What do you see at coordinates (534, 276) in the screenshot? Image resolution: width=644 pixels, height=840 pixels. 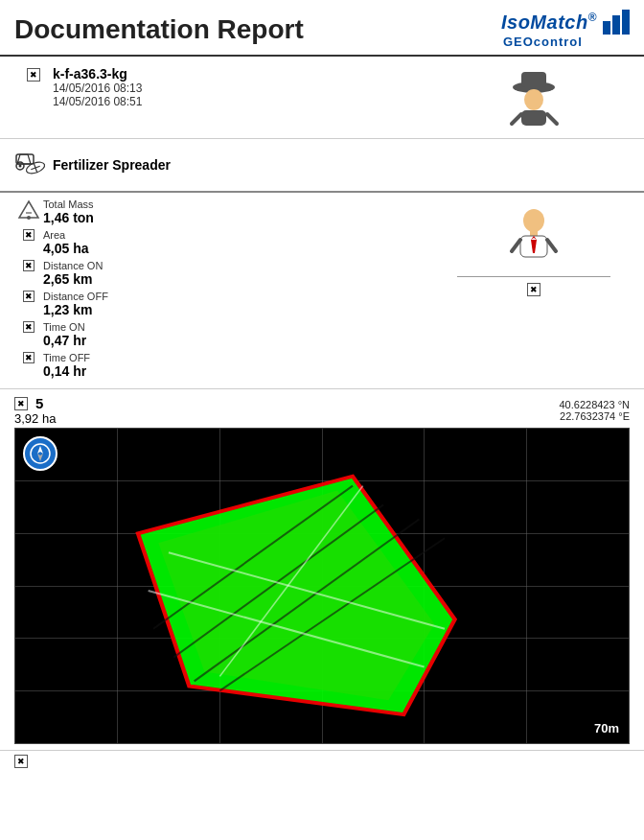 I see `separator` at bounding box center [534, 276].